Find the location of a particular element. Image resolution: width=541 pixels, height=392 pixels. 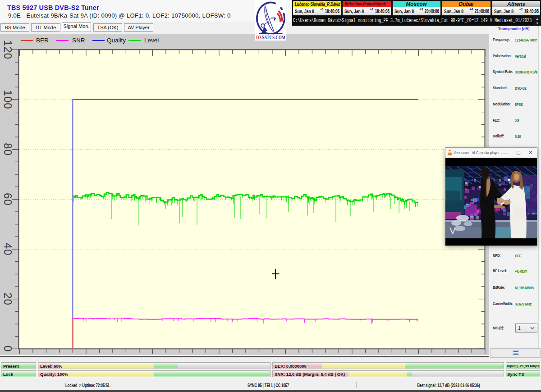

svg-text: 100 is located at coordinates (8, 99).